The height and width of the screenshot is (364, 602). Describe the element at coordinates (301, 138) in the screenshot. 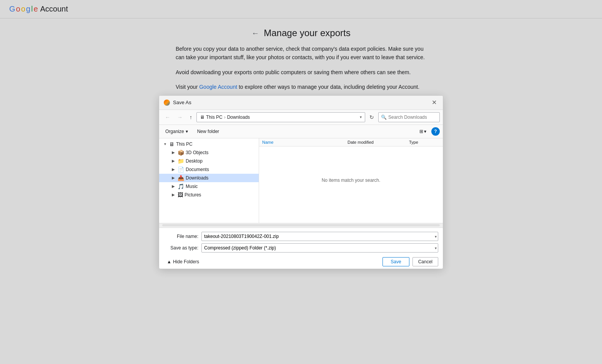

I see `dialog-body: ▾ 🖥 This PC ▶ 📦 3D Objects ▶ 📁 Desktop` at that location.